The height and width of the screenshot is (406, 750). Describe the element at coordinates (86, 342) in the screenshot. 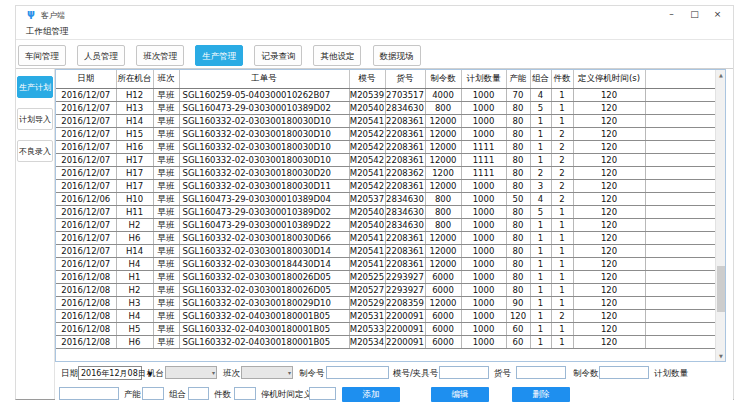

I see `table-cell: 2016/12/08` at that location.